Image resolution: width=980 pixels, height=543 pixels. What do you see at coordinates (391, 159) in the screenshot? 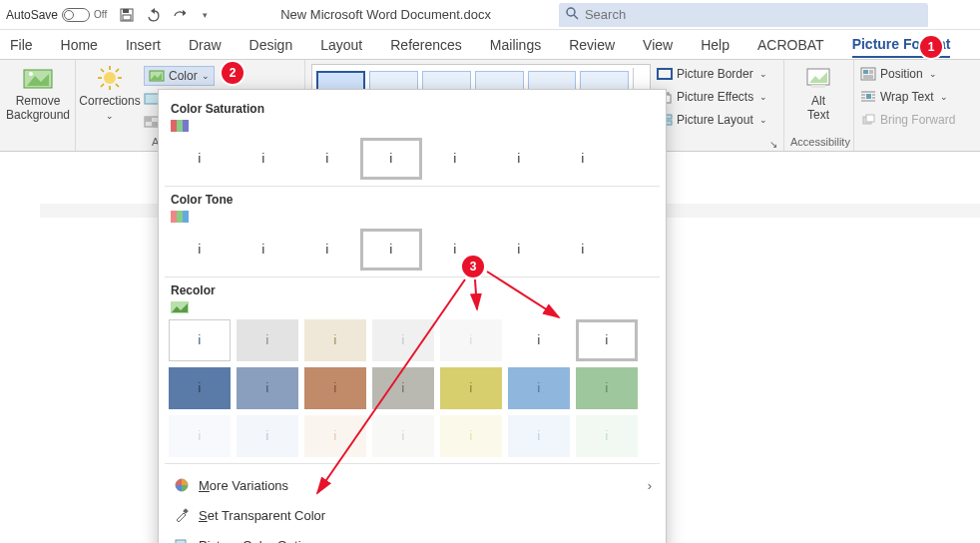
I see `saturation-swatch-selected: ⅰ` at bounding box center [391, 159].